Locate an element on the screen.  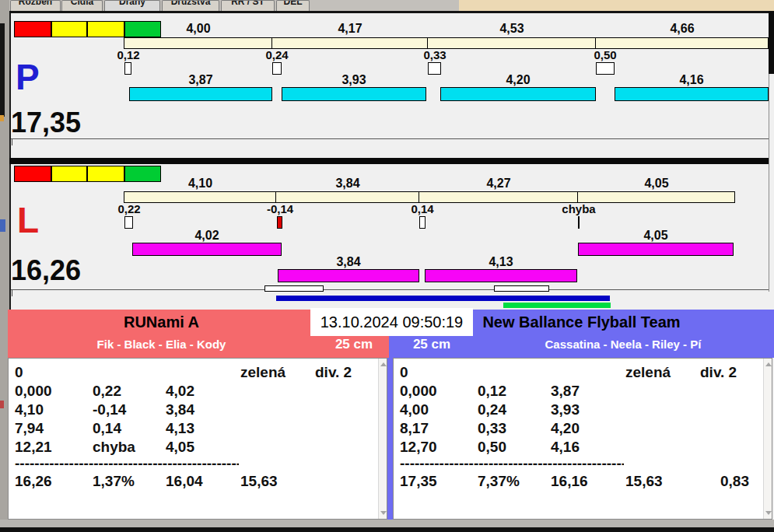
right-table-cell: 3,87 is located at coordinates (565, 390).